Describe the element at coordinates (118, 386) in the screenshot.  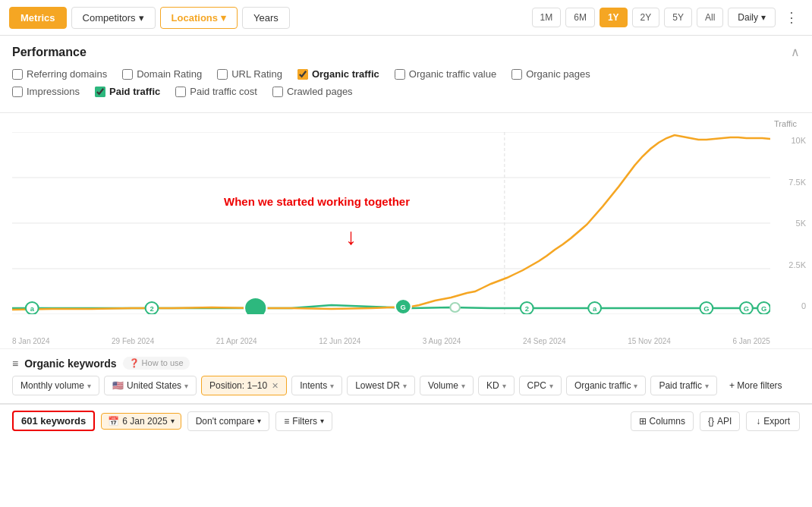
I see `flag-icon: 🇺🇸` at that location.